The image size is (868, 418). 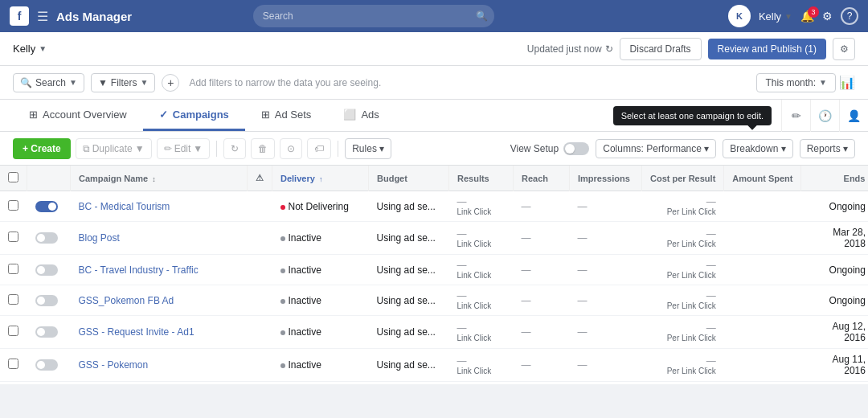 I want to click on campaign-name-link: Blog Post, so click(x=100, y=238).